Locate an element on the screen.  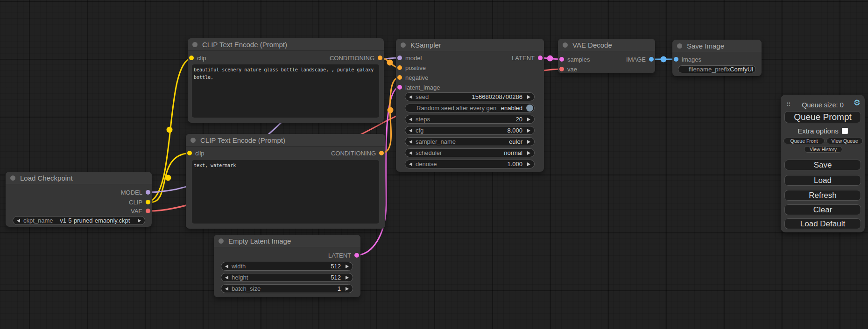
widget-width: width 512 is located at coordinates (287, 266).